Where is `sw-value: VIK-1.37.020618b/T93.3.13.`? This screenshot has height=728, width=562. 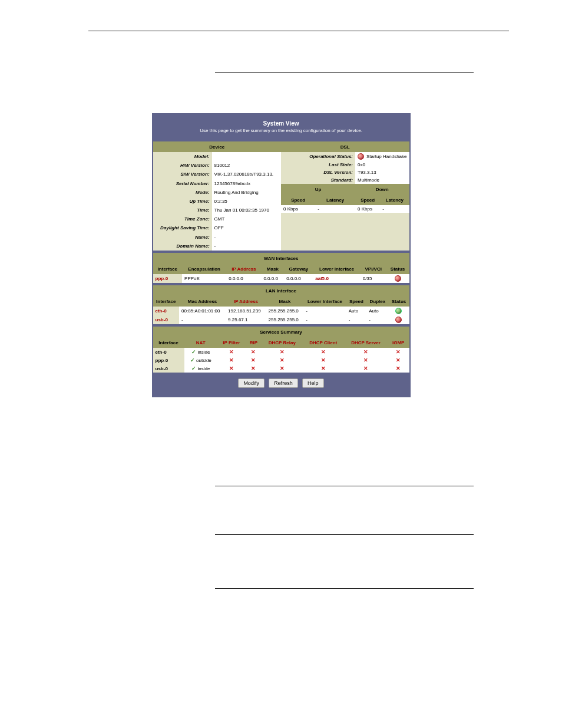 sw-value: VIK-1.37.020618b/T93.3.13. is located at coordinates (246, 174).